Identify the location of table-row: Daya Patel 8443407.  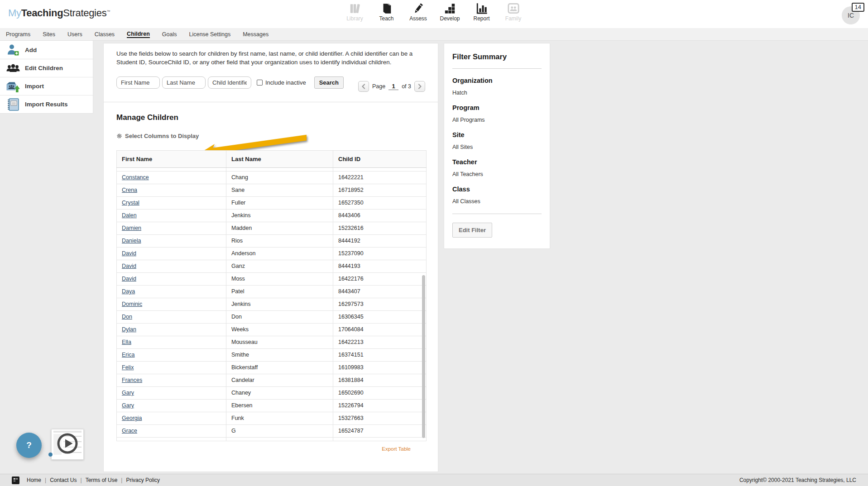
(272, 291).